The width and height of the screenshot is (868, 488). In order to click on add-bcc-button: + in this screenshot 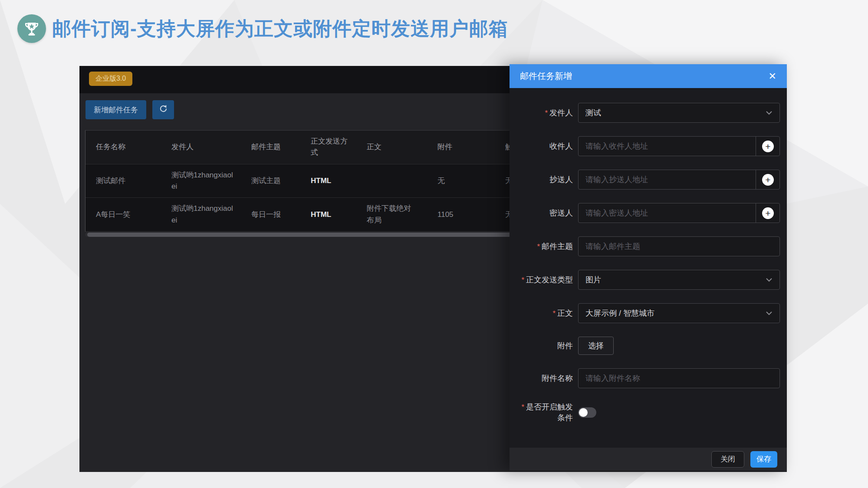, I will do `click(768, 213)`.